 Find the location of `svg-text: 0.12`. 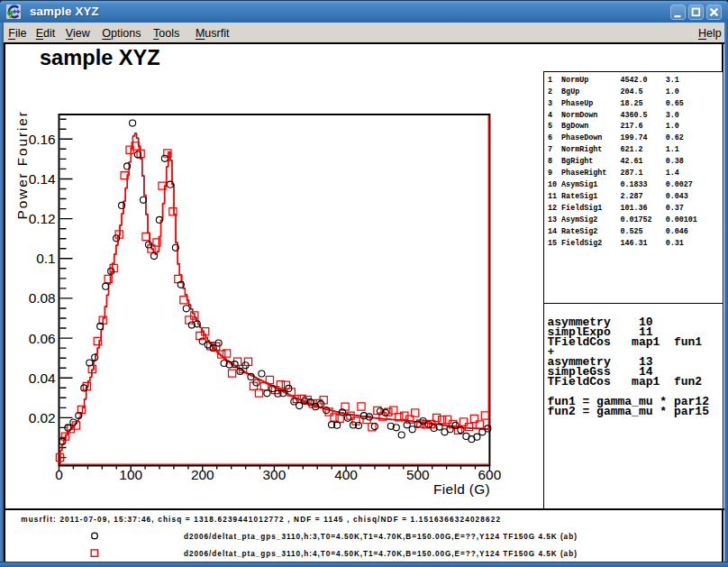

svg-text: 0.12 is located at coordinates (42, 218).